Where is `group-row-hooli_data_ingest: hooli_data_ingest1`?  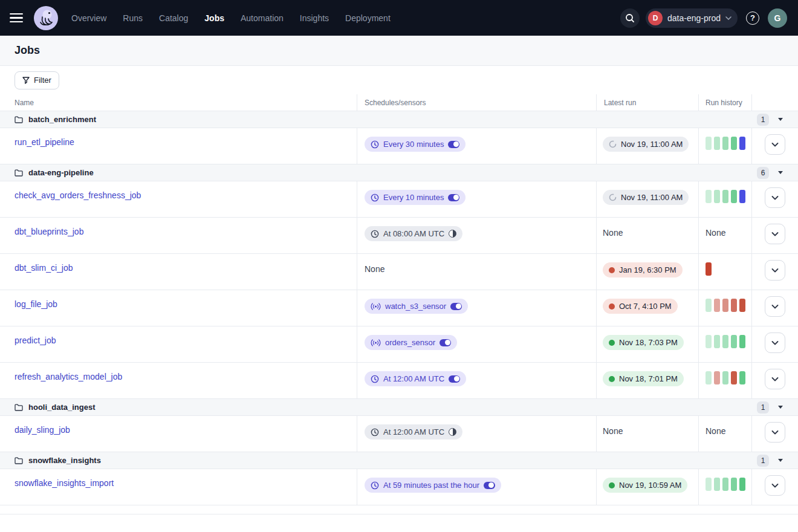
group-row-hooli_data_ingest: hooli_data_ingest1 is located at coordinates (399, 407).